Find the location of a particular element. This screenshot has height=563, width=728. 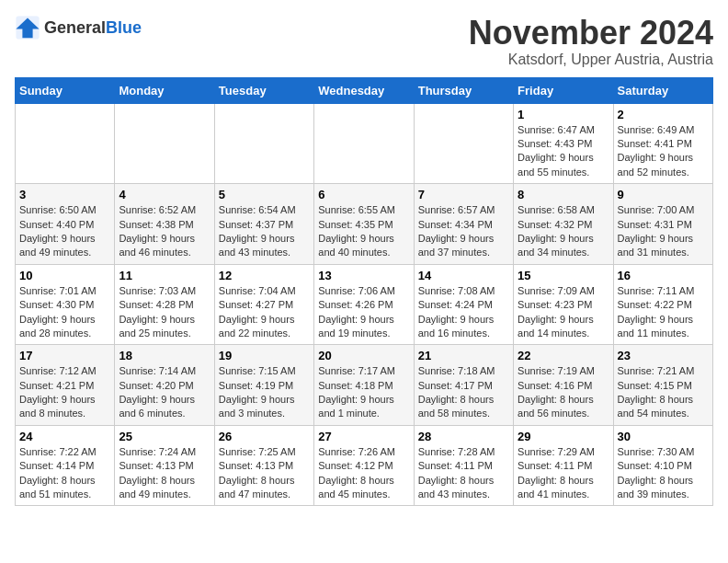

day-info: Sunrise: 7:11 AMSunset: 4:22 PMDaylight:… is located at coordinates (656, 312).